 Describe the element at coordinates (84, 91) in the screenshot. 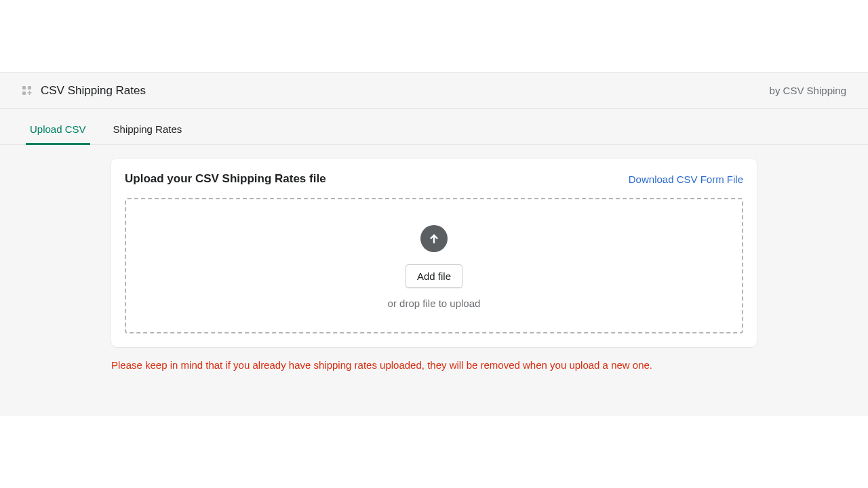

I see `titlebar-left: CSV Shipping Rates` at that location.